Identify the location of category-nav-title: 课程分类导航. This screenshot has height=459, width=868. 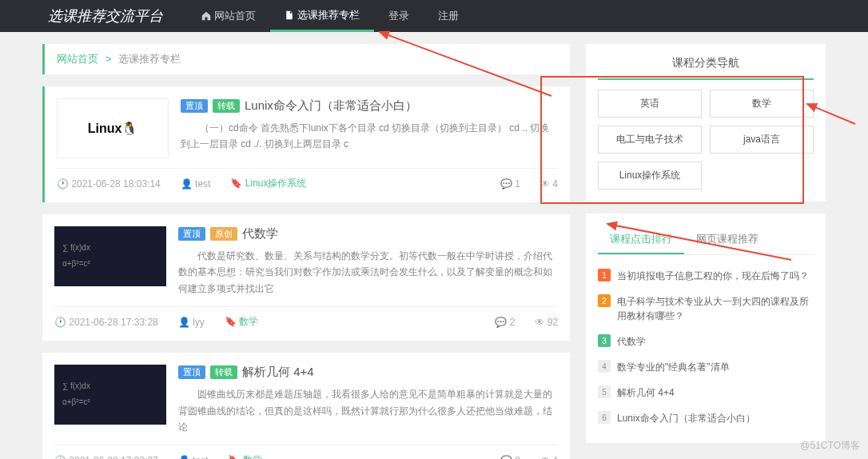
(706, 68).